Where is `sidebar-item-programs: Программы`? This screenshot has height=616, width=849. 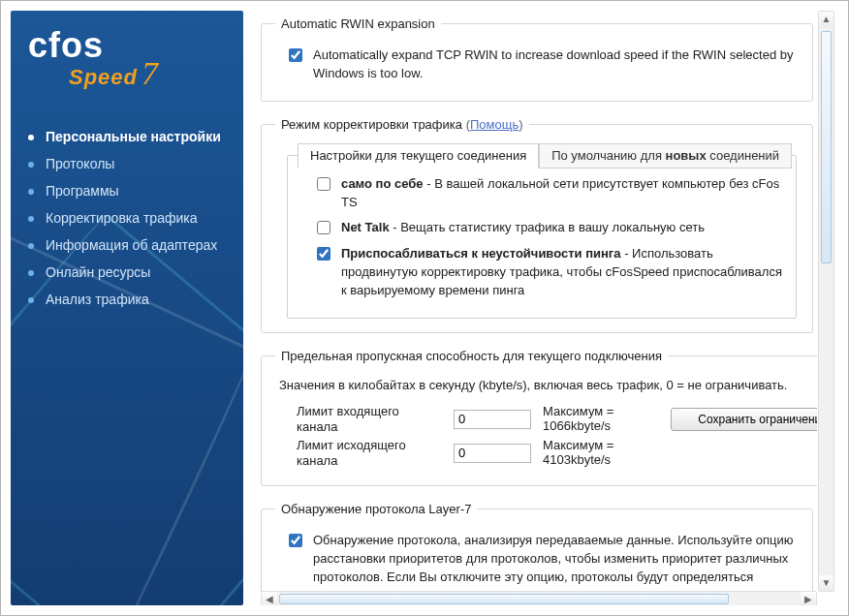 sidebar-item-programs: Программы is located at coordinates (127, 191).